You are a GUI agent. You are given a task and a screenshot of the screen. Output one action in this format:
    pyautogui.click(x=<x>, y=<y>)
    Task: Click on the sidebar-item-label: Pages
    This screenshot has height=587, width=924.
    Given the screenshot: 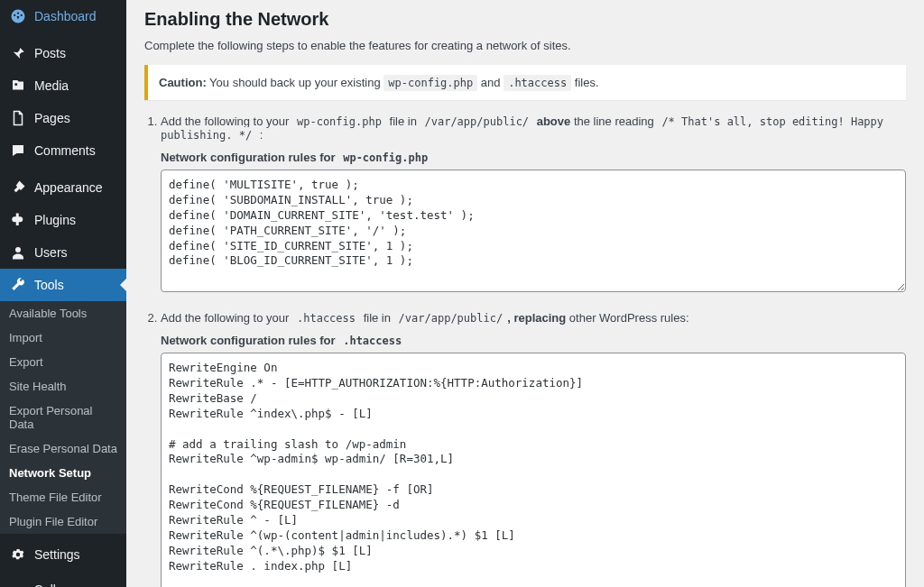 What is the action you would take?
    pyautogui.click(x=52, y=118)
    